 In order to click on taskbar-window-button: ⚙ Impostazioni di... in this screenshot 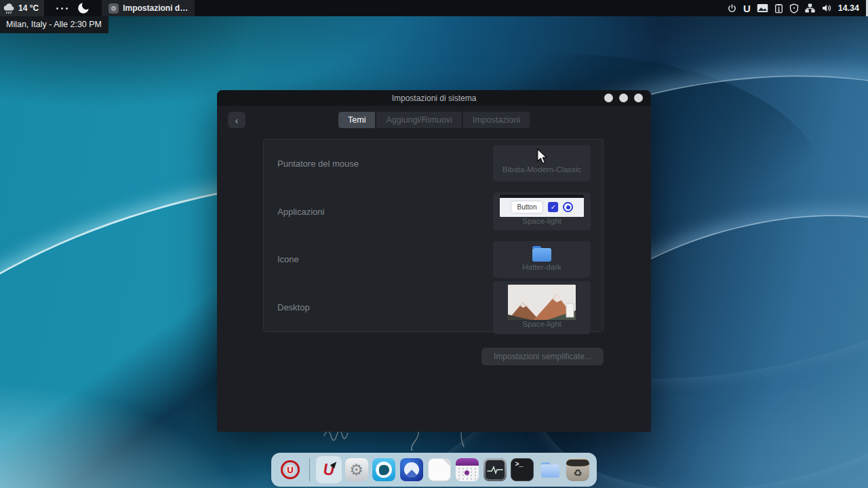, I will do `click(148, 8)`.